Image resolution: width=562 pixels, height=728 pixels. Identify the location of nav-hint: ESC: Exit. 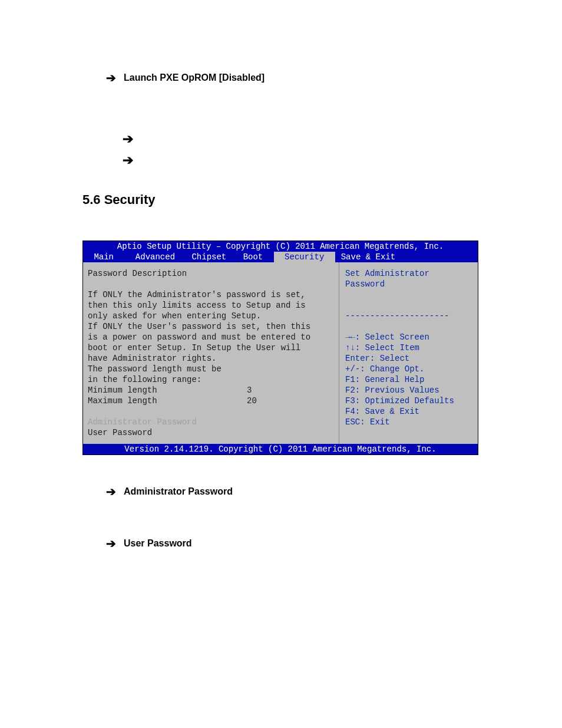
(409, 422).